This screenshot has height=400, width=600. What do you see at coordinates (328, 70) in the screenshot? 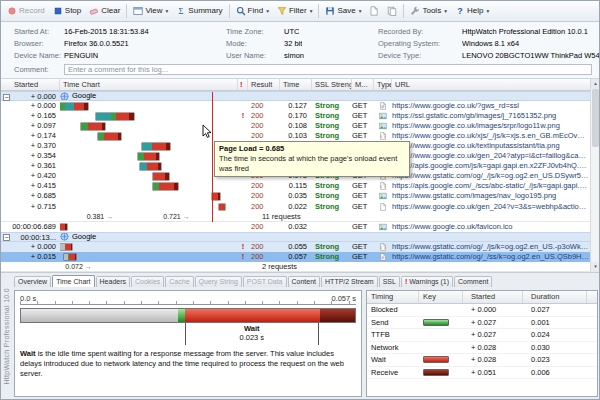
I see `comment-input` at bounding box center [328, 70].